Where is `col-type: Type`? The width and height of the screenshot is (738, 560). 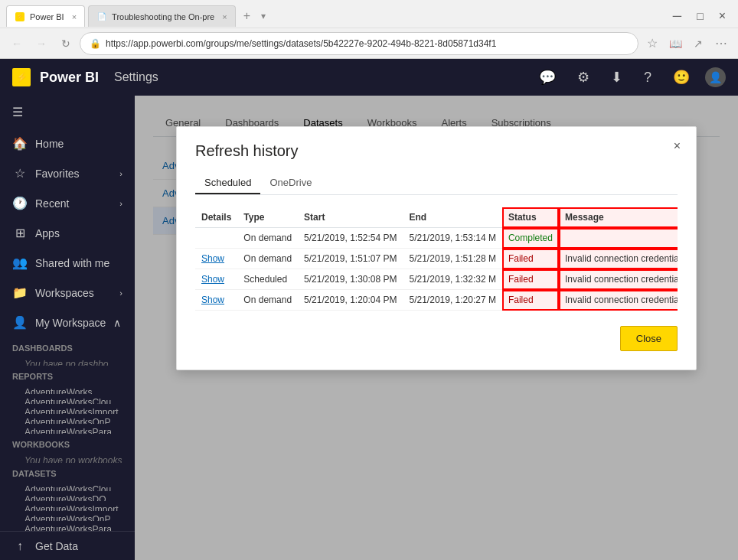 col-type: Type is located at coordinates (268, 217).